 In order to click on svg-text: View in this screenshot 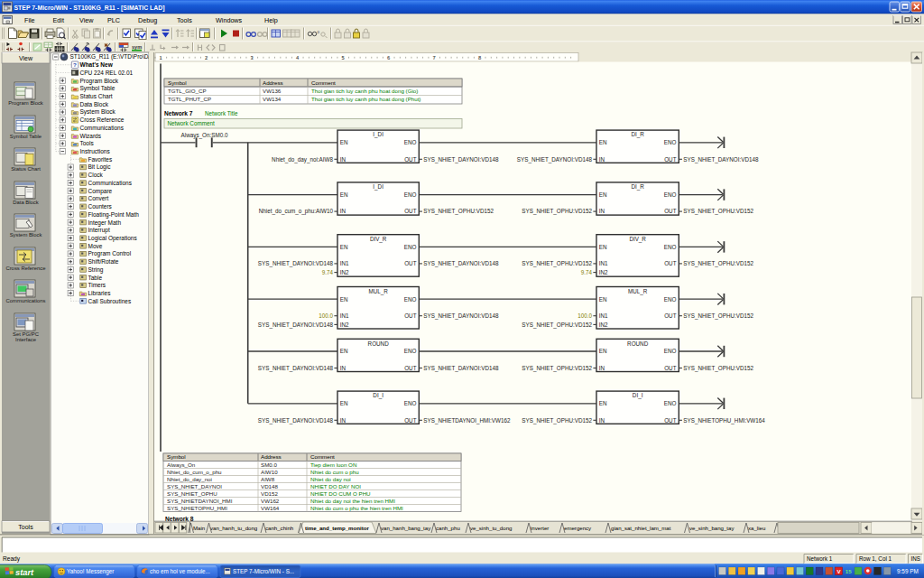, I will do `click(26, 58)`.